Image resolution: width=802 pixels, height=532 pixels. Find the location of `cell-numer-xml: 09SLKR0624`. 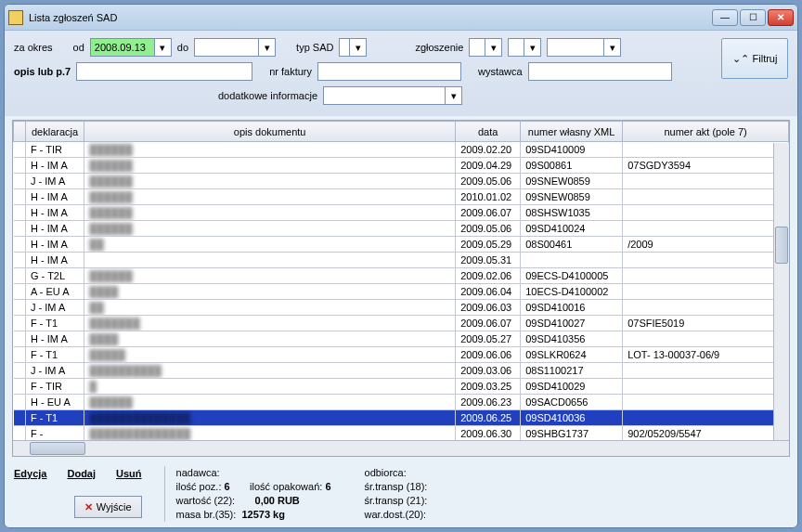

cell-numer-xml: 09SLKR0624 is located at coordinates (572, 355).